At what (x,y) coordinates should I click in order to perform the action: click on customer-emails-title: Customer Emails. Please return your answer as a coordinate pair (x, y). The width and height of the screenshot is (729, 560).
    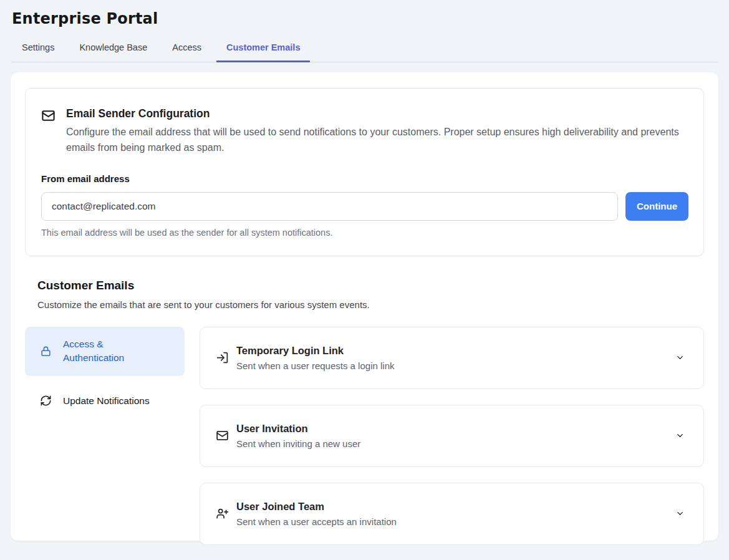
    Looking at the image, I should click on (370, 286).